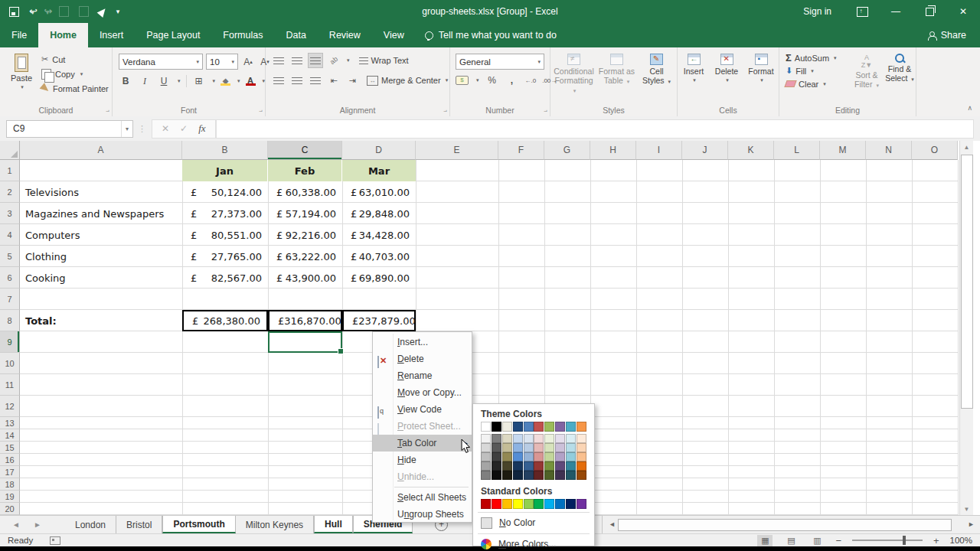  I want to click on collapse-ribbon-icon: ∧, so click(969, 108).